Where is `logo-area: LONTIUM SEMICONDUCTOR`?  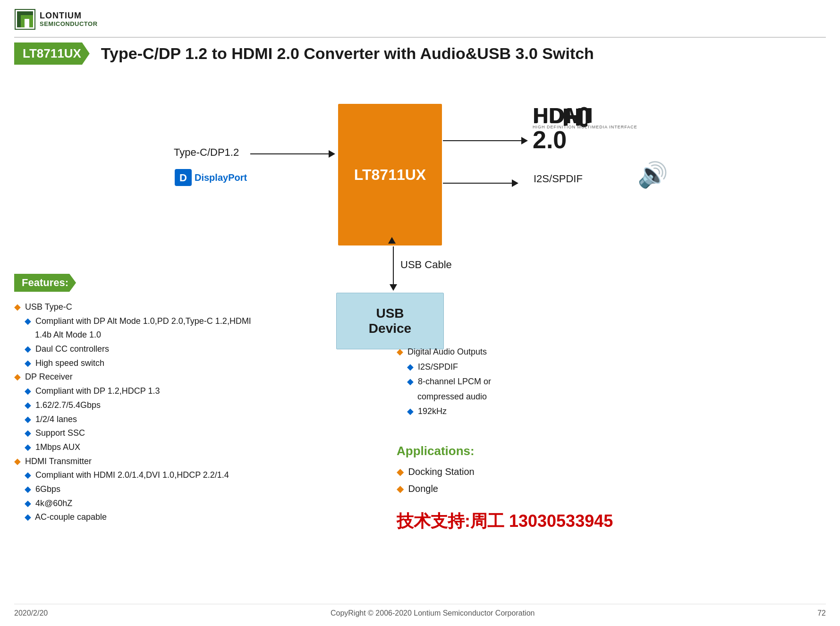 logo-area: LONTIUM SEMICONDUCTOR is located at coordinates (56, 19).